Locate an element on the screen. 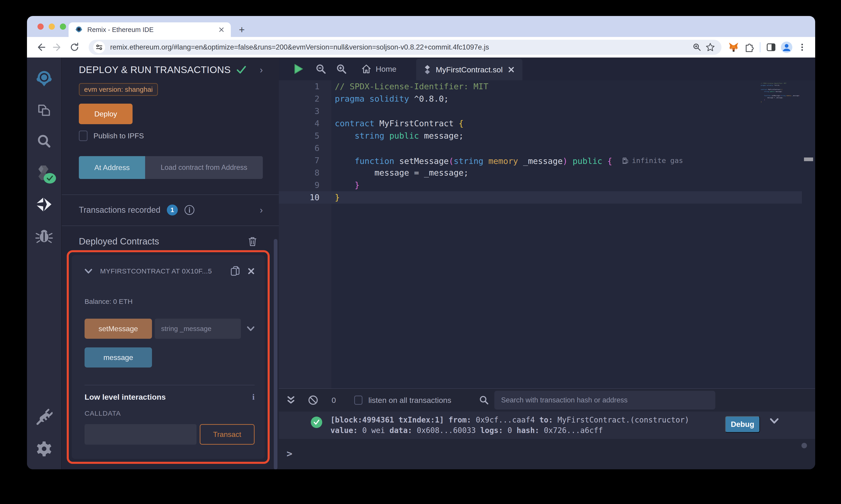 This screenshot has height=504, width=841. profile-avatar is located at coordinates (787, 48).